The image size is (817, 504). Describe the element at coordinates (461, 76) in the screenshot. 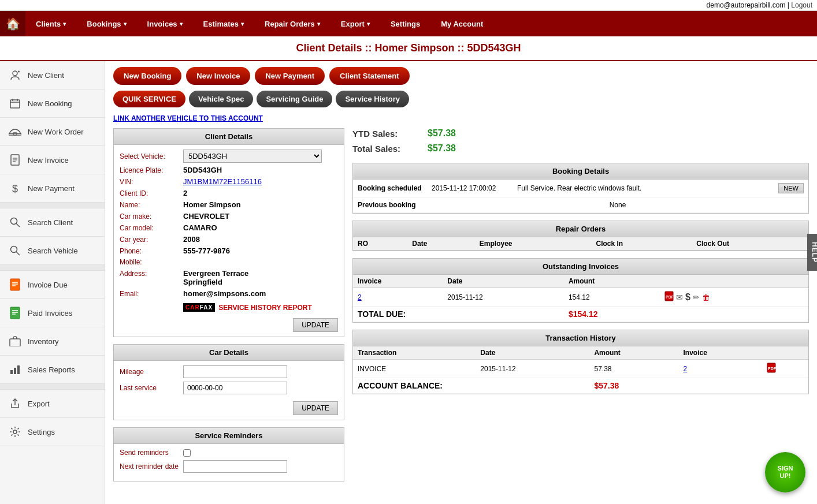

I see `action-buttons: New Booking New Invoice New Payment Clie…` at that location.